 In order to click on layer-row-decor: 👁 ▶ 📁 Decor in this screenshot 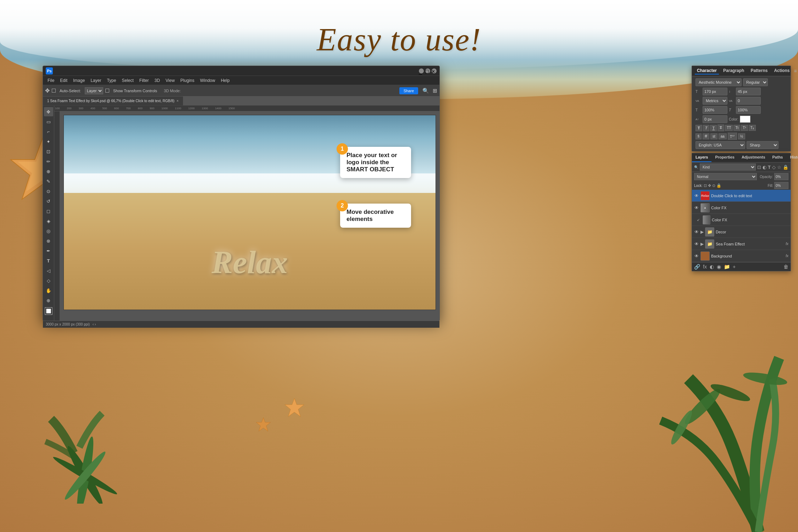, I will do `click(741, 232)`.